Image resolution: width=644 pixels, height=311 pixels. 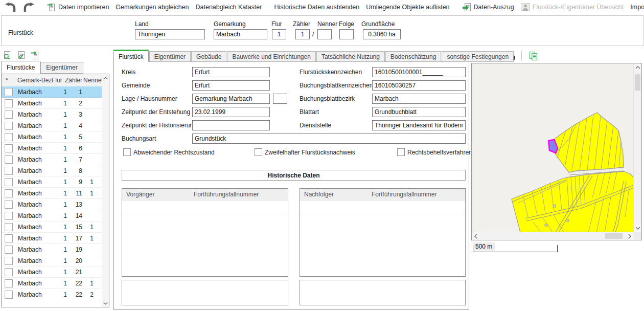 I want to click on copy-map-button, so click(x=533, y=56).